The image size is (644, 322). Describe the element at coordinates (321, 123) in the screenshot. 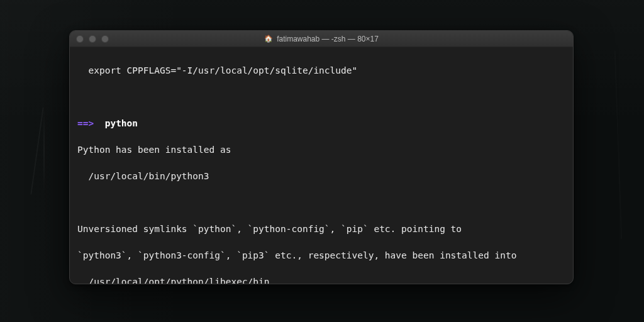

I see `term-caveat-header: ==> python` at that location.